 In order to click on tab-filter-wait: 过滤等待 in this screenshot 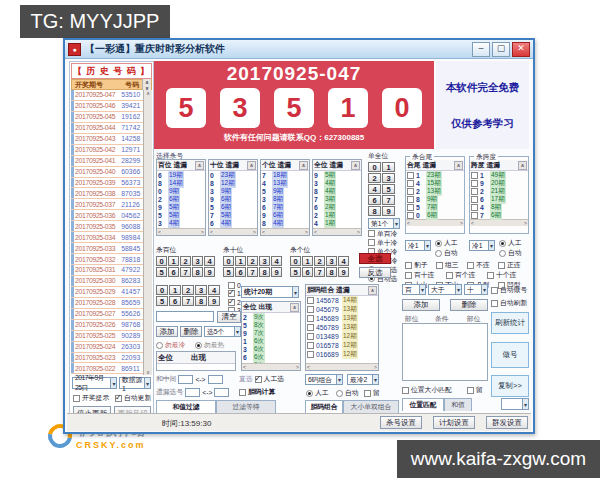, I will do `click(246, 406)`.